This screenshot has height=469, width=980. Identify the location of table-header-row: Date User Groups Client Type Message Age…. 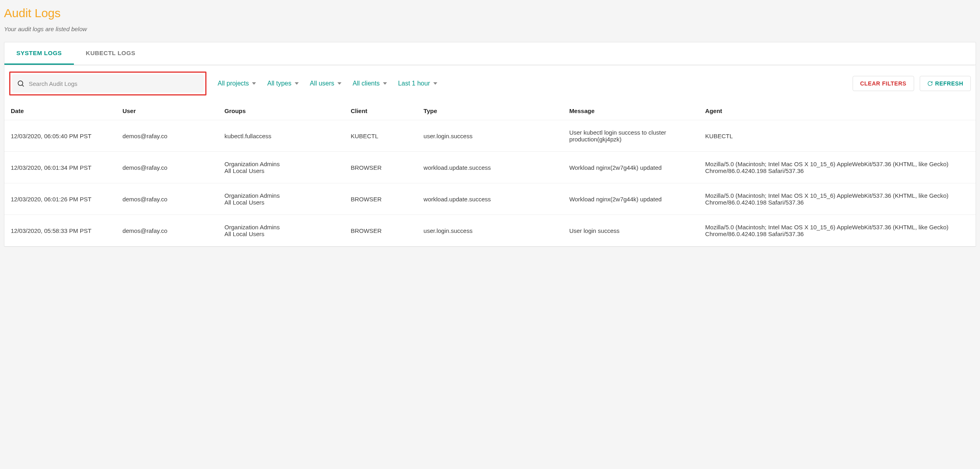
(490, 111).